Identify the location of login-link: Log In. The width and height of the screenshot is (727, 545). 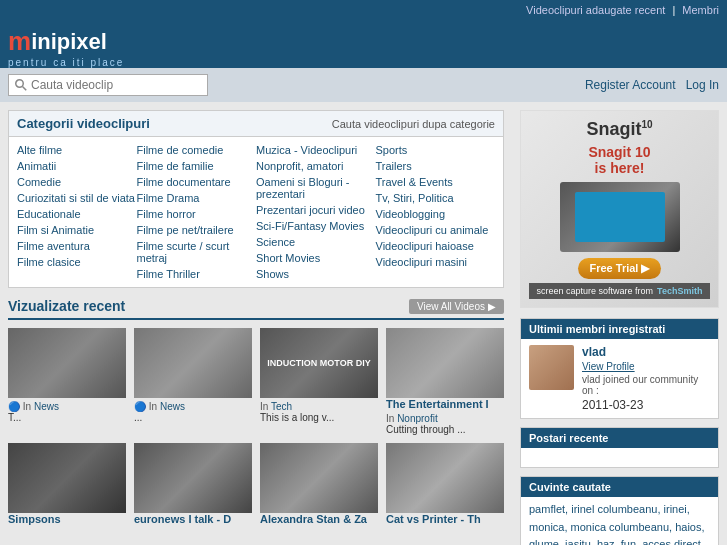
(702, 85).